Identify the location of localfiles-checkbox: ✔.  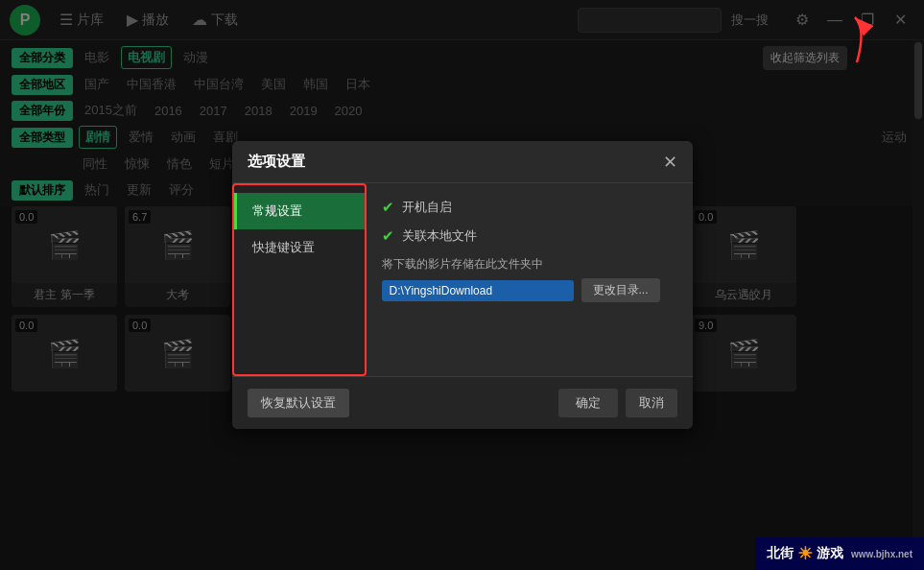
(388, 236).